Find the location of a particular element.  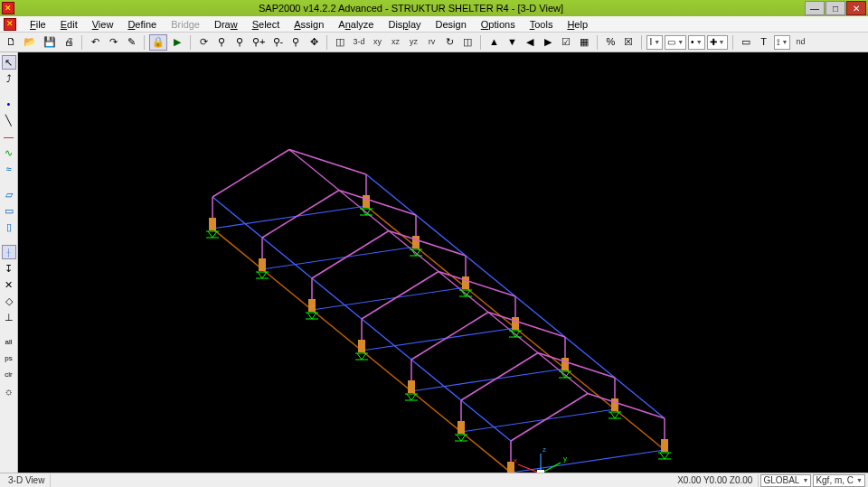

menu-file: File is located at coordinates (38, 24).